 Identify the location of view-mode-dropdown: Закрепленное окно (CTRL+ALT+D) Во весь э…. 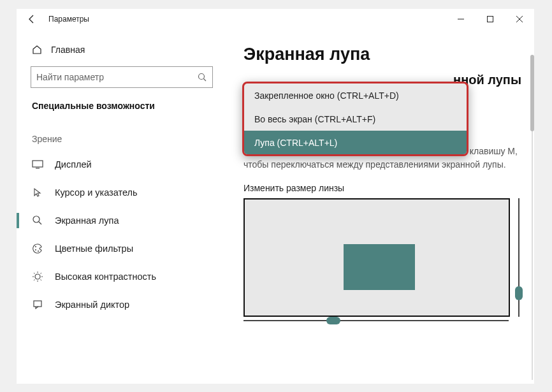
(356, 119).